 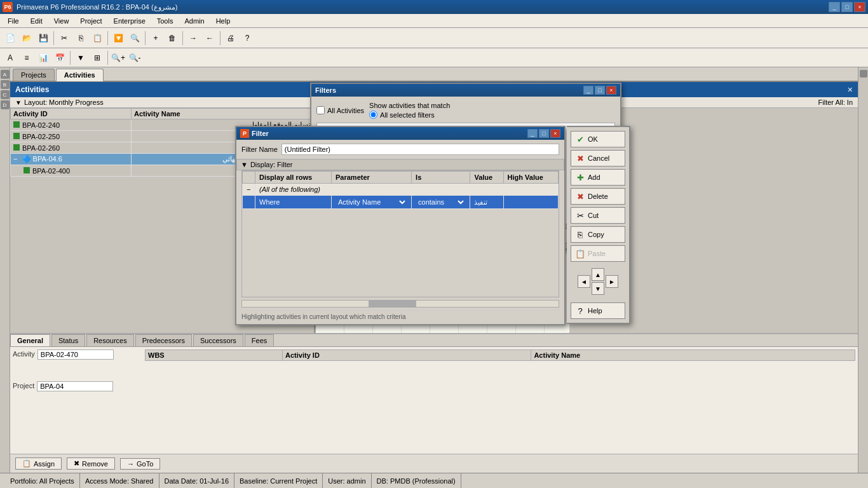 I want to click on condition-empty, so click(x=249, y=202).